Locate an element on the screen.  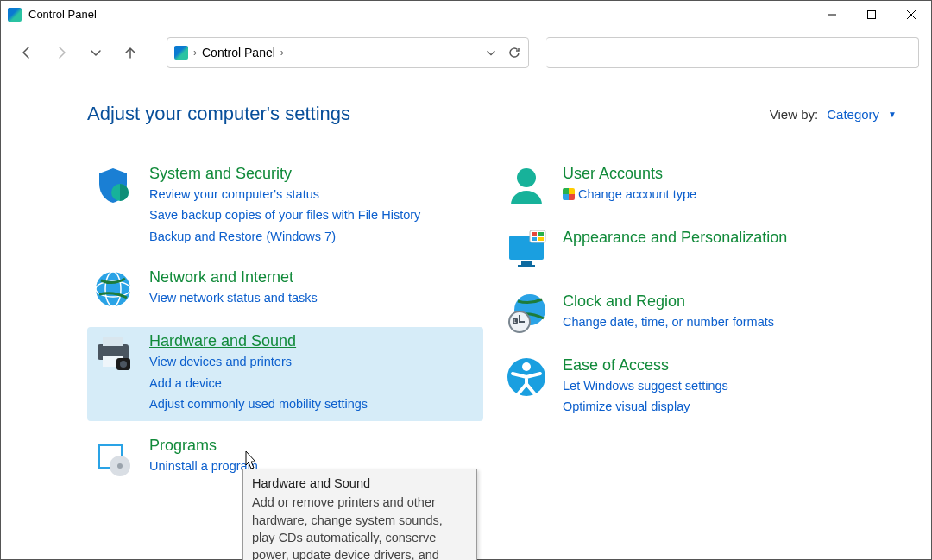
view-by-value: Category is located at coordinates (853, 114).